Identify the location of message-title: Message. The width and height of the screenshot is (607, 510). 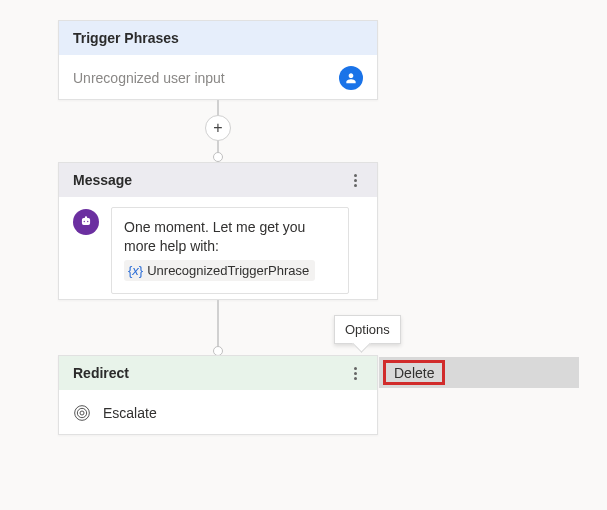
(102, 180).